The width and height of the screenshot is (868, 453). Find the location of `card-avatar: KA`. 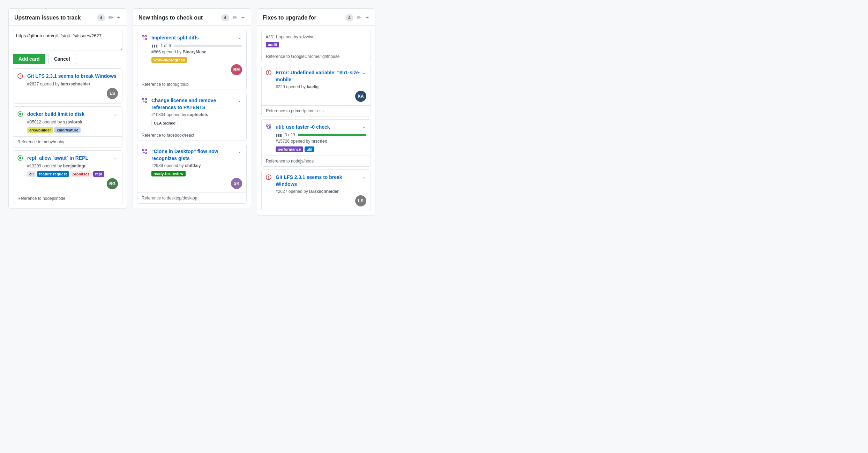

card-avatar: KA is located at coordinates (361, 96).